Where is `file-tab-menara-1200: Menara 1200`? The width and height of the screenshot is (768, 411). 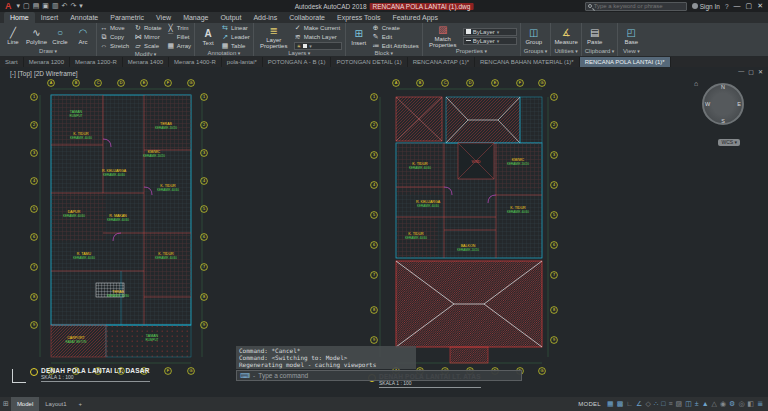
file-tab-menara-1200: Menara 1200 is located at coordinates (47, 62).